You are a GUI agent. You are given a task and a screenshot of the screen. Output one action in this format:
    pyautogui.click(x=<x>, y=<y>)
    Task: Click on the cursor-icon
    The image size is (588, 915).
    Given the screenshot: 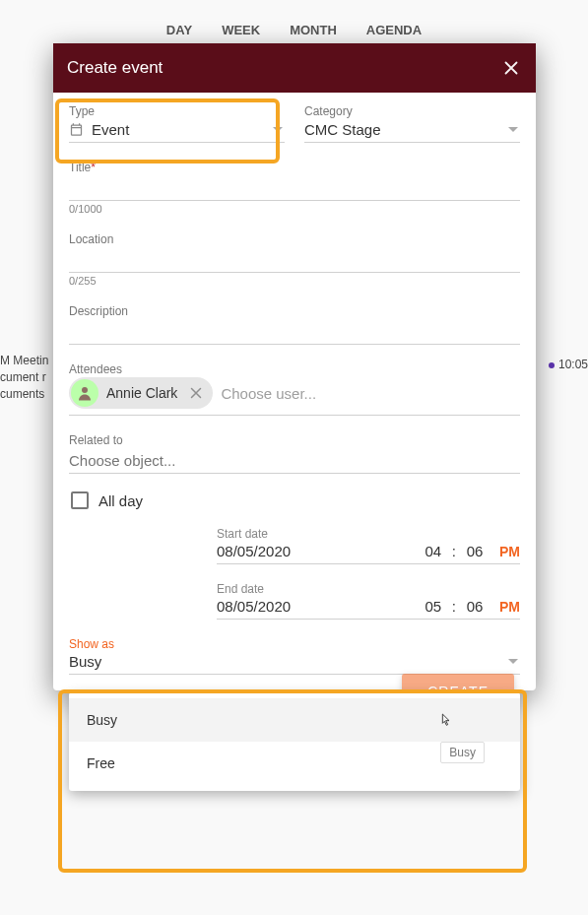 What is the action you would take?
    pyautogui.click(x=445, y=720)
    